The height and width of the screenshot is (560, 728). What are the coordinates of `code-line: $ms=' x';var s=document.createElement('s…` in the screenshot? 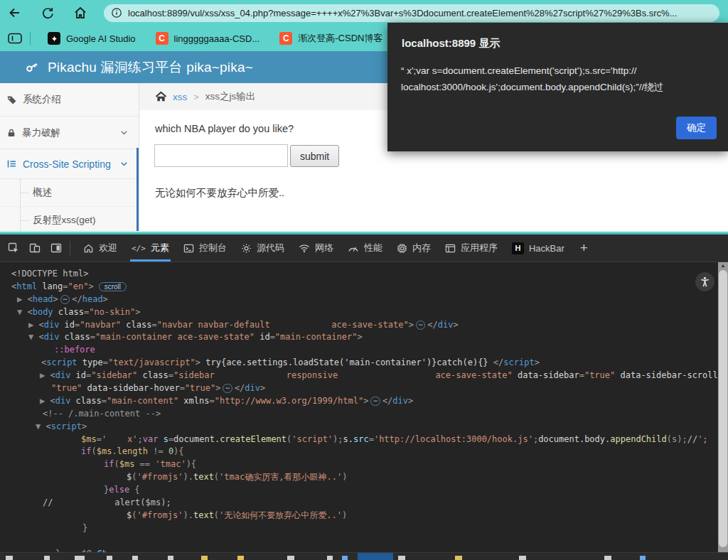 It's located at (359, 440).